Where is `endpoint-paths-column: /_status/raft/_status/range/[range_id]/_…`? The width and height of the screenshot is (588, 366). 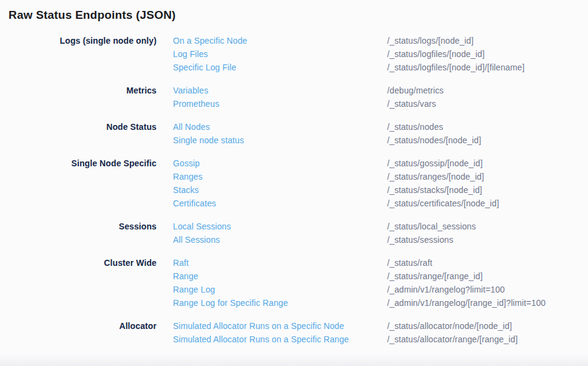 endpoint-paths-column: /_status/raft/_status/range/[range_id]/_… is located at coordinates (488, 283).